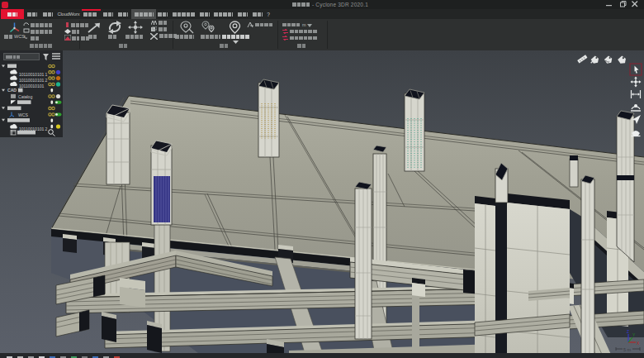 This screenshot has width=644, height=358. What do you see at coordinates (12, 90) in the screenshot?
I see `svg-text: CAD` at bounding box center [12, 90].